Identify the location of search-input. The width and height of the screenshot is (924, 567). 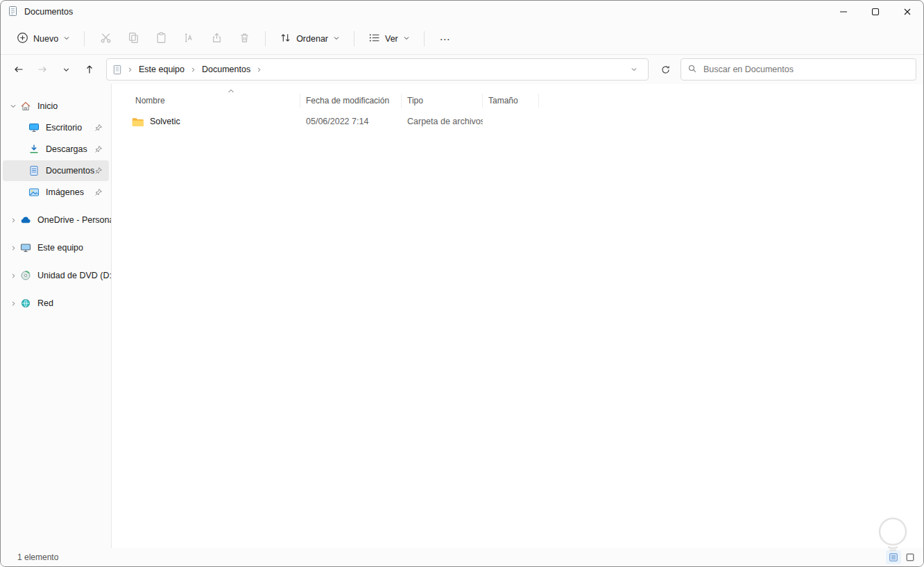
(806, 69).